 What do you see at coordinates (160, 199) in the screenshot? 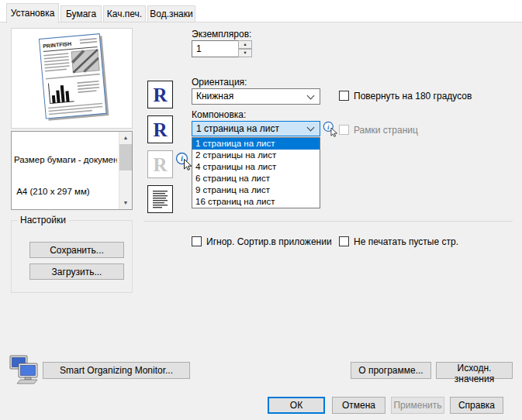
I see `layout-lines-icon` at bounding box center [160, 199].